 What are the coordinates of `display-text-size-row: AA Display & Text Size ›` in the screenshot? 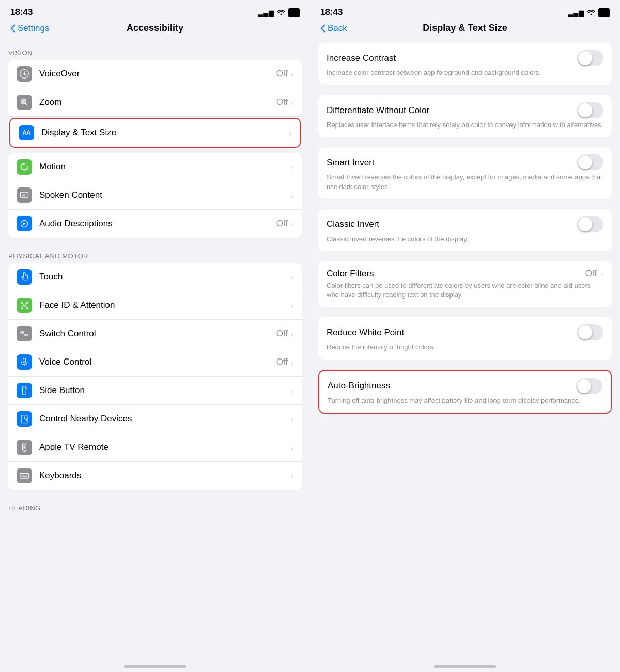 It's located at (155, 133).